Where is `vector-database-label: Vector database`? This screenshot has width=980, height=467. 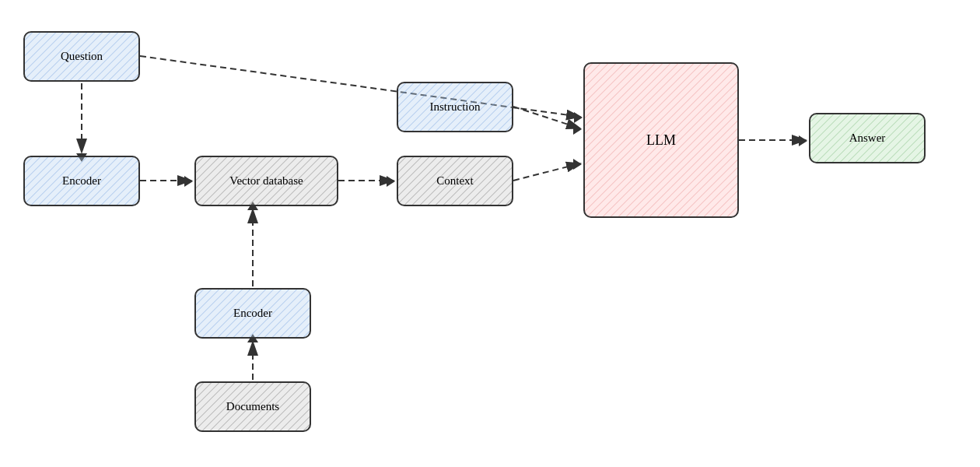 vector-database-label: Vector database is located at coordinates (266, 181).